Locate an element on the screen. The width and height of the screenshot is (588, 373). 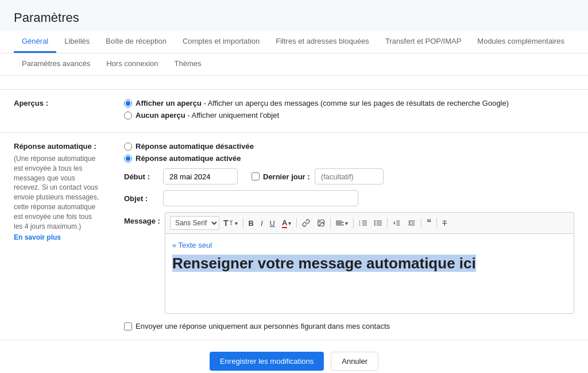
align-button: ▾ is located at coordinates (342, 223).